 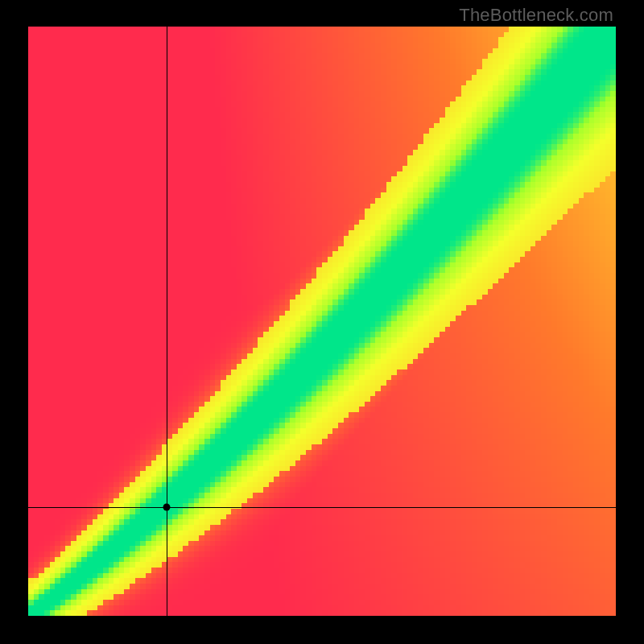 What do you see at coordinates (167, 321) in the screenshot?
I see `crosshair-vertical` at bounding box center [167, 321].